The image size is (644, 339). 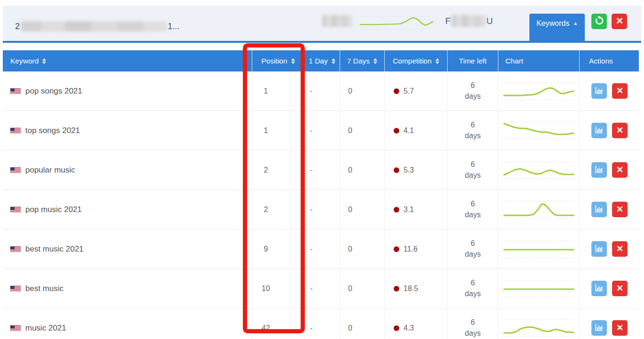 I want to click on column-header-position: Position, so click(x=278, y=61).